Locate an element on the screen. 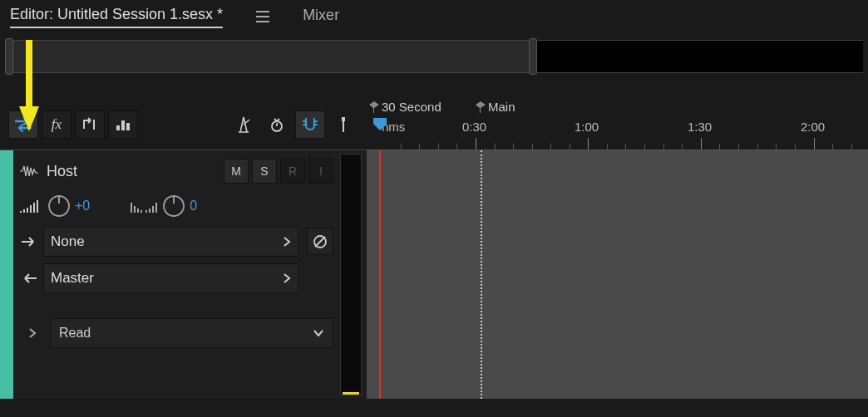  mute-button: M is located at coordinates (236, 171).